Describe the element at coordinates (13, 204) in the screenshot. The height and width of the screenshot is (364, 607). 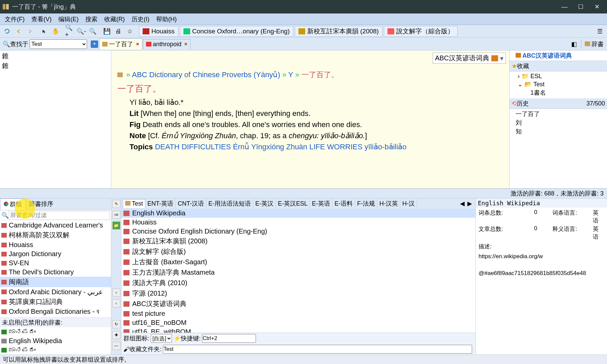
I see `tab-groups: 群组` at that location.